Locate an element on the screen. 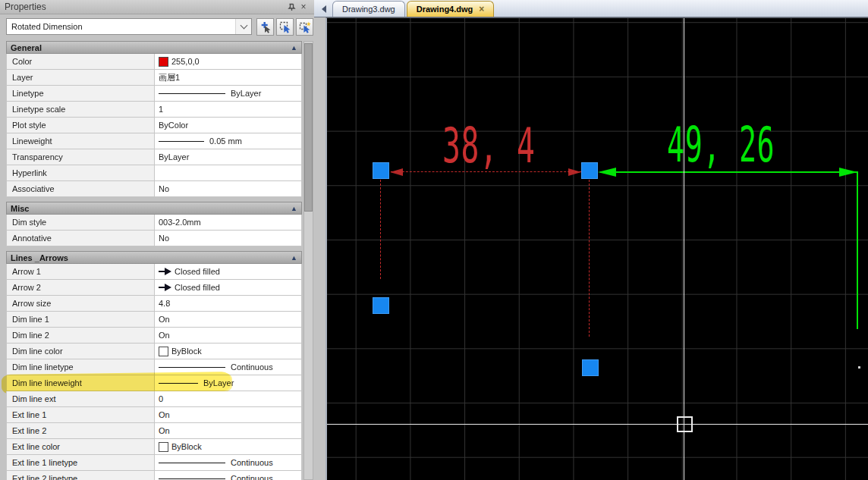 The image size is (868, 480). property-row-ext-line-color: Ext line colorByBlock is located at coordinates (154, 447).